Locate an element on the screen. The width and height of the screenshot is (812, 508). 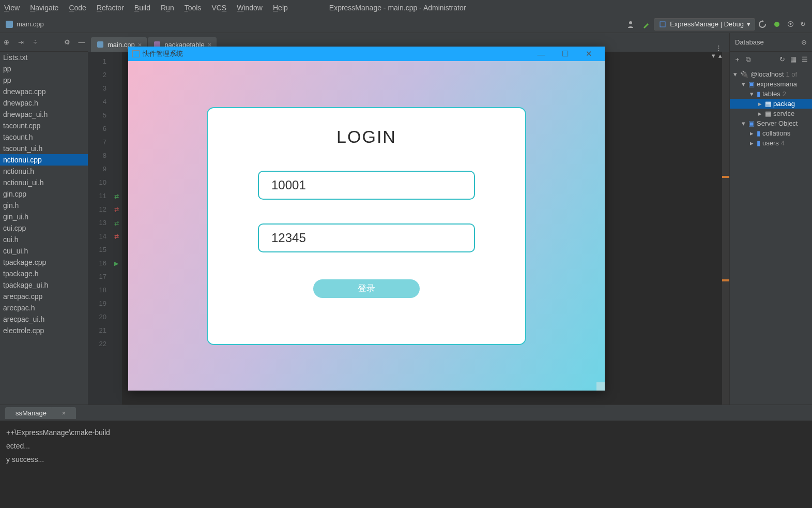
panel-expand-icon: ⊕ is located at coordinates (804, 42).